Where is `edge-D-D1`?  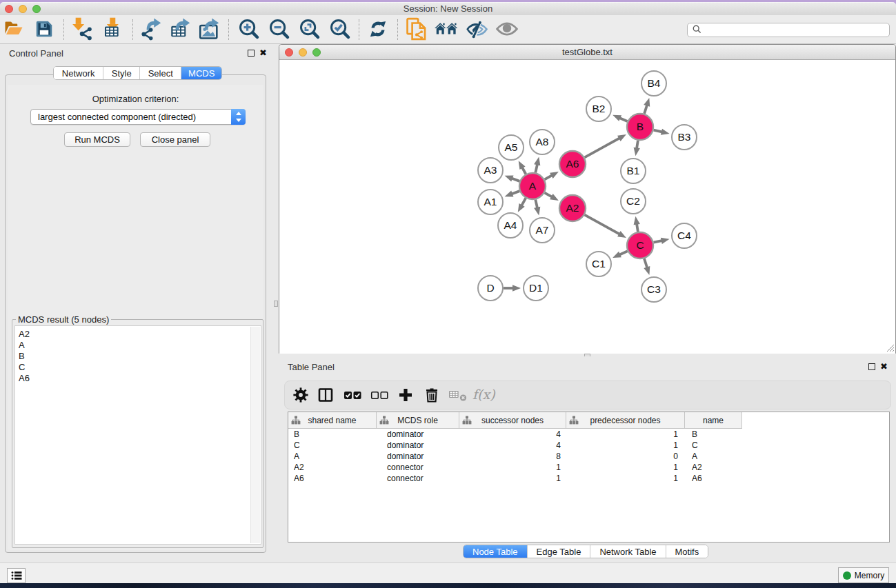 edge-D-D1 is located at coordinates (512, 288).